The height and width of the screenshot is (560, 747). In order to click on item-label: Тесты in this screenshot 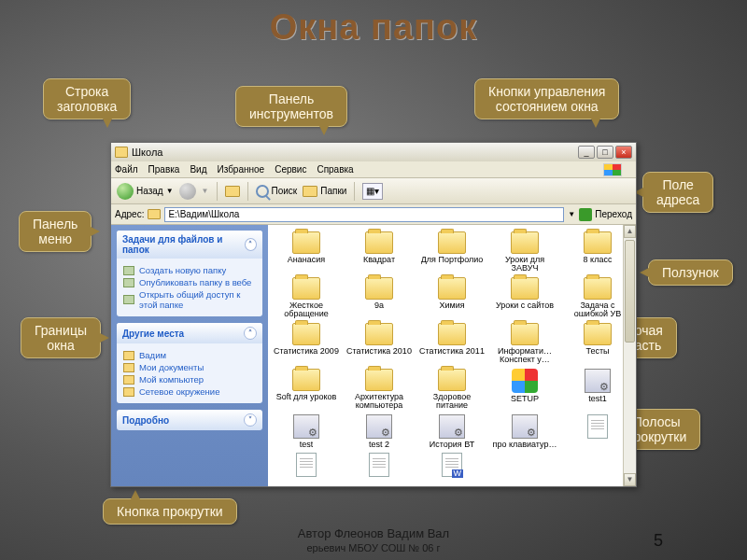, I will do `click(598, 351)`.